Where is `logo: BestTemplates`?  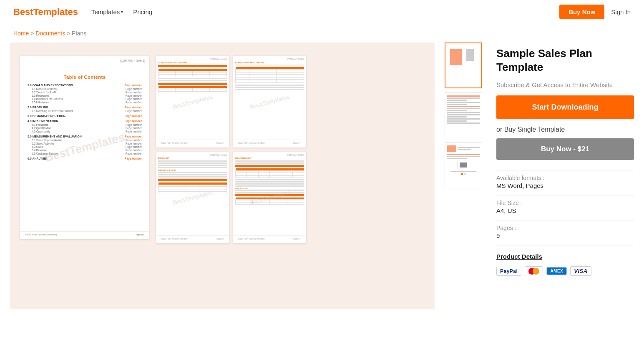
logo: BestTemplates is located at coordinates (46, 12).